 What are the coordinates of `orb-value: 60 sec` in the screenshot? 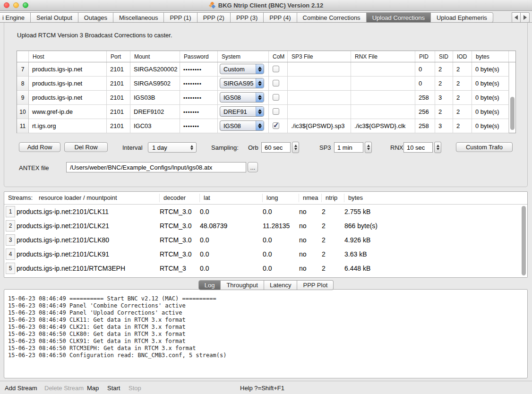 It's located at (276, 147).